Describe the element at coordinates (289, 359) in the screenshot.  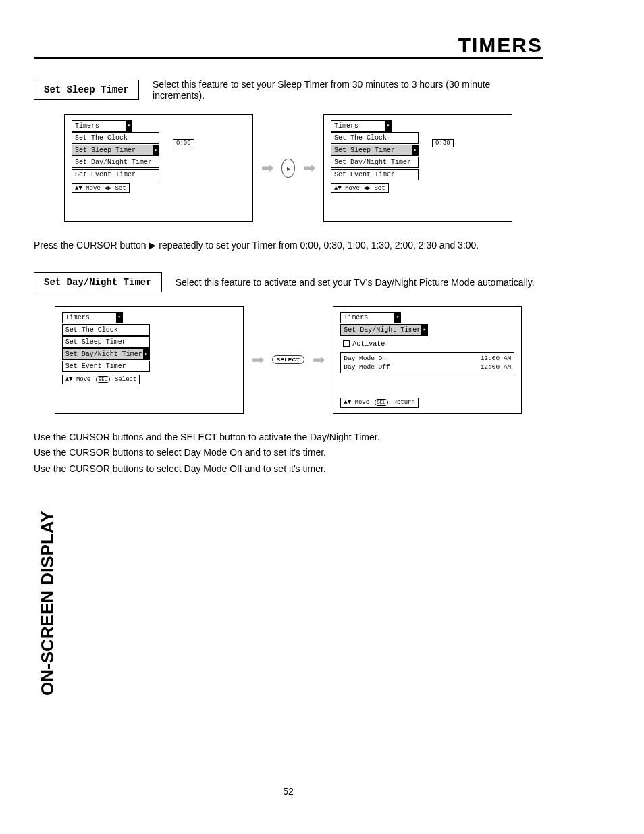
I see `select-button-icon: SELECT` at that location.